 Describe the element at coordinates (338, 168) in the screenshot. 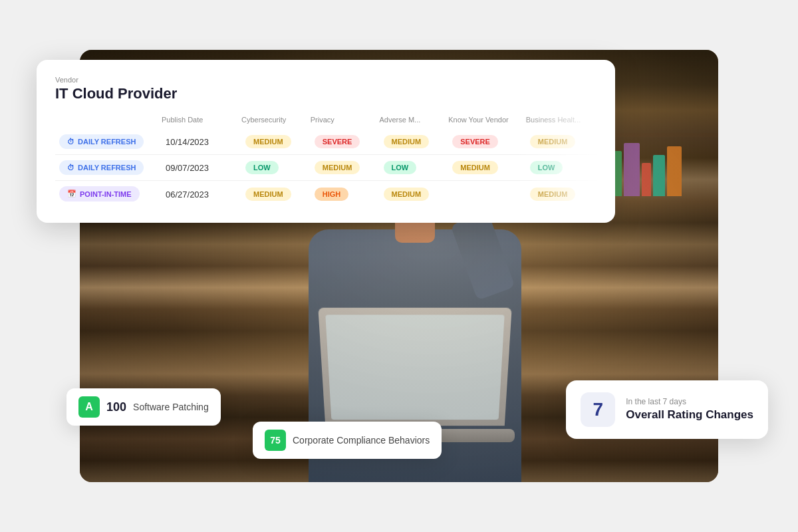

I see `privacy-badge-2: MEDIUM` at that location.